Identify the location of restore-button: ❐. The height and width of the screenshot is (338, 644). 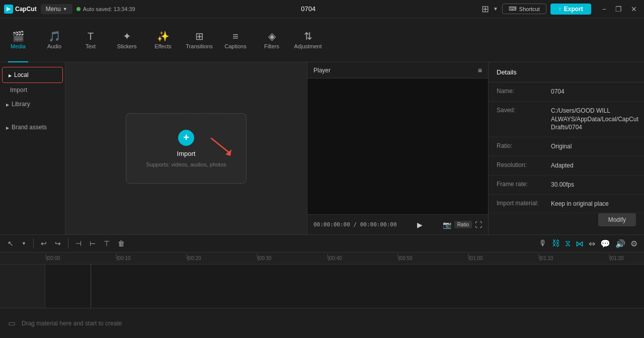
(619, 9).